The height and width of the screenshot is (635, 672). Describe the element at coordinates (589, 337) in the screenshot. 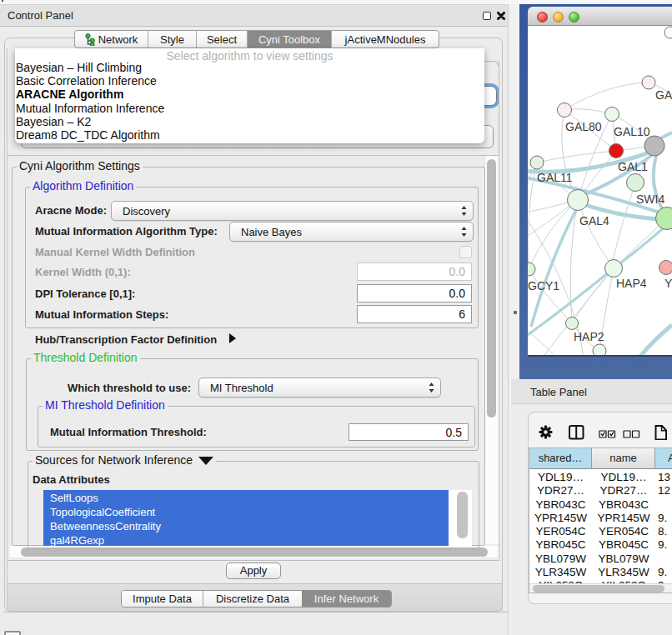

I see `svg-text: HAP2` at that location.